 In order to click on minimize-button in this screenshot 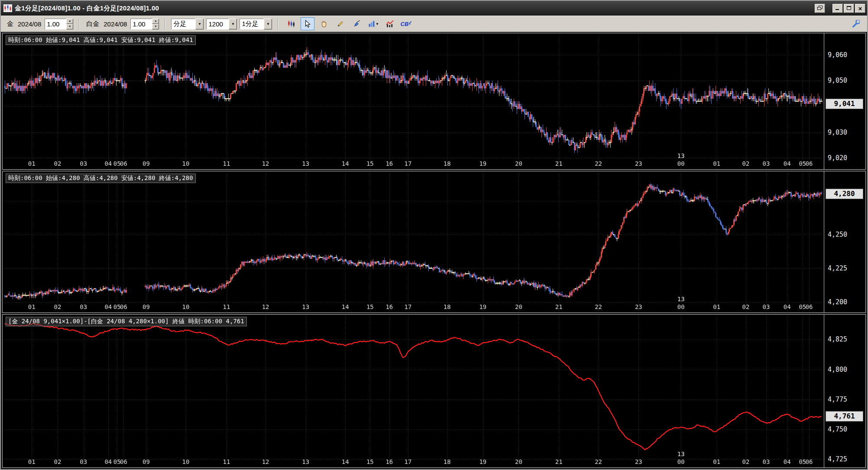, I will do `click(838, 9)`.